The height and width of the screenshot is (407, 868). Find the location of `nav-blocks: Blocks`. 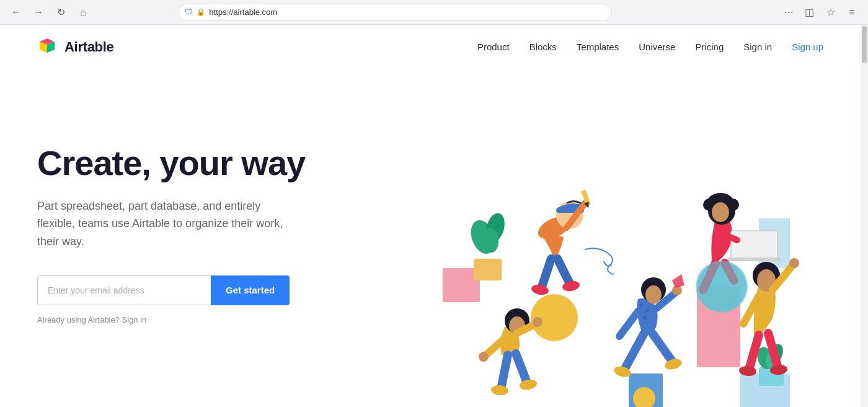

nav-blocks: Blocks is located at coordinates (543, 47).